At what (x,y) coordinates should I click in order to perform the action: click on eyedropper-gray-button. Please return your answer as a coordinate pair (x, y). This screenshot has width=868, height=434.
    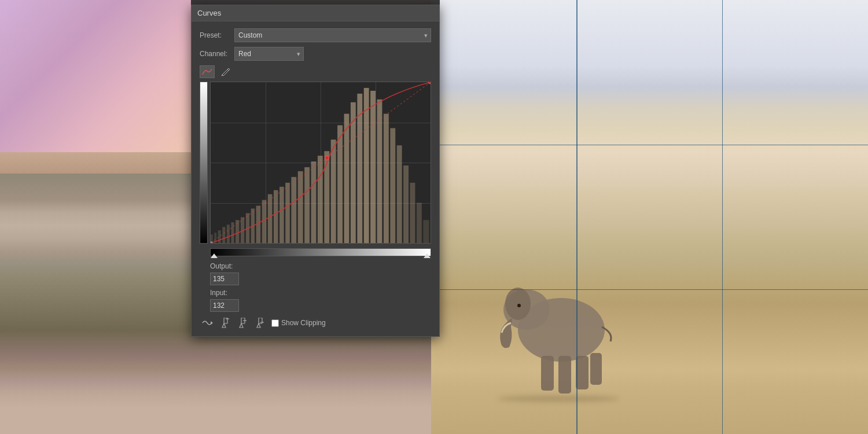
    Looking at the image, I should click on (243, 323).